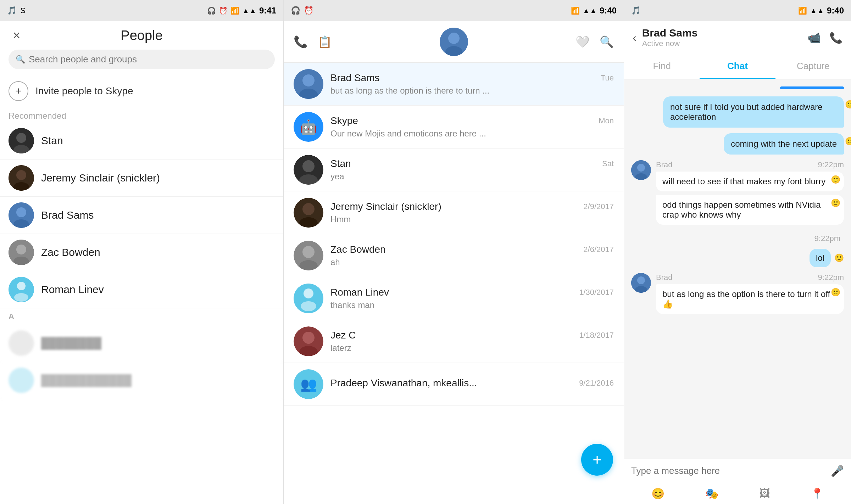 The image size is (851, 504). What do you see at coordinates (325, 42) in the screenshot?
I see `contacts-icon: 📋` at bounding box center [325, 42].